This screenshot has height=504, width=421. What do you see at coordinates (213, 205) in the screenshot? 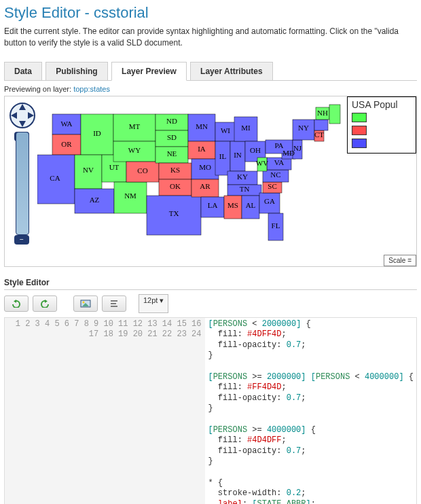
I see `svg-text: LA` at bounding box center [213, 205].